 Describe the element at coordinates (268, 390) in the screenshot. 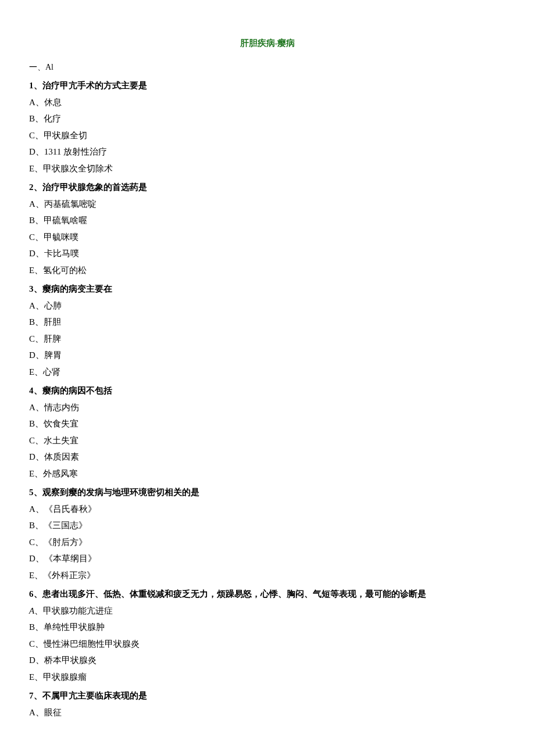

I see `question-stem: 4、瘿病的病因不包括` at that location.